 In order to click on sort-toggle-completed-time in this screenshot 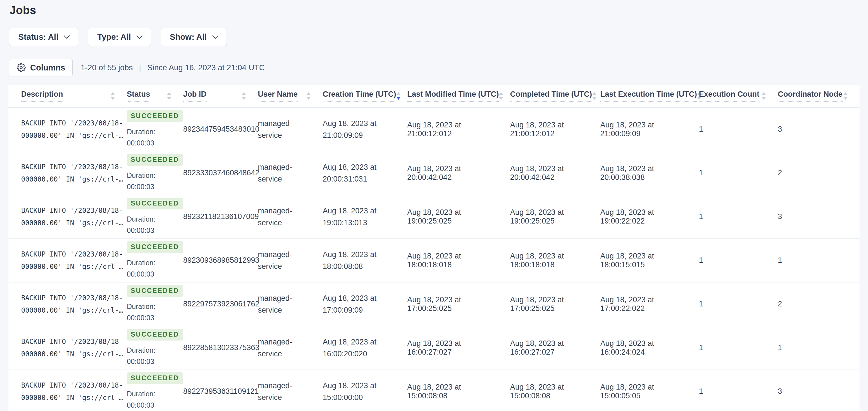, I will do `click(594, 96)`.